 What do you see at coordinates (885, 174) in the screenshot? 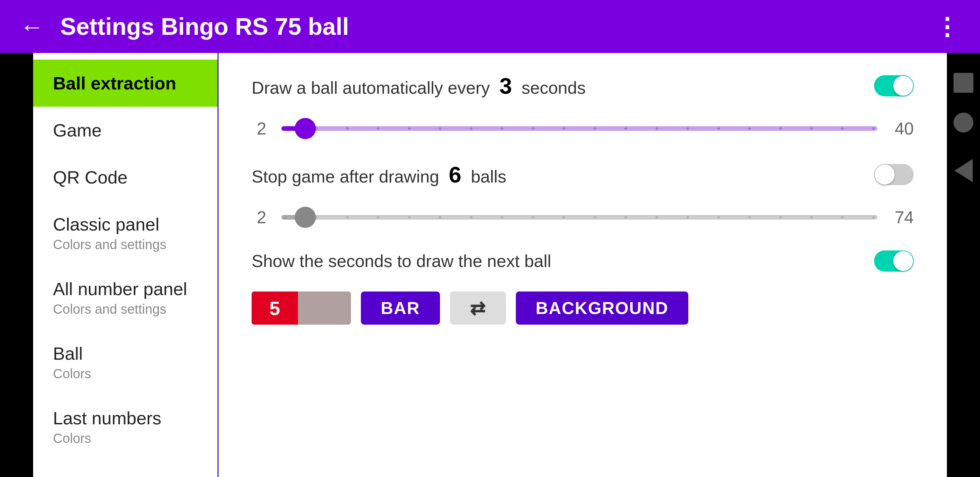
I see `stop-game-toggle-knob` at bounding box center [885, 174].